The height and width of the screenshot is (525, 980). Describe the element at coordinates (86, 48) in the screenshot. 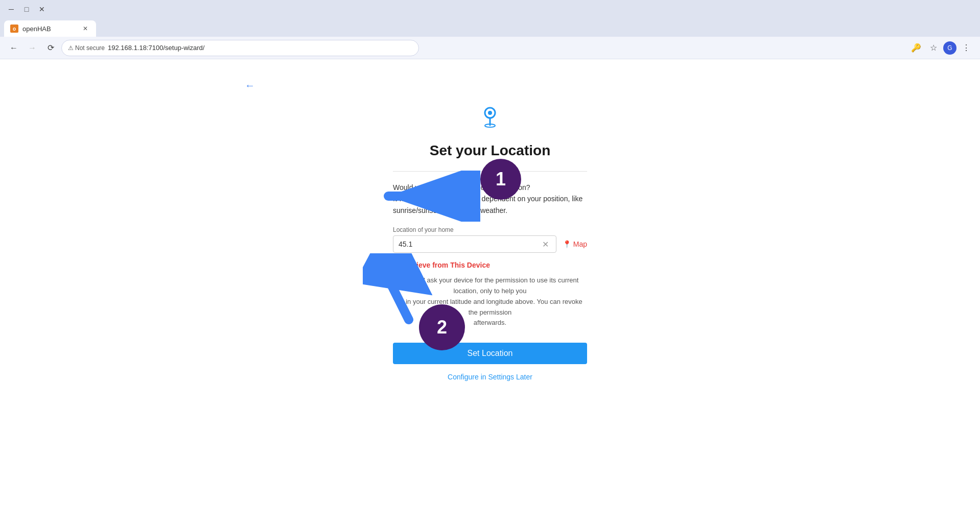

I see `security-indicator: ⚠ Not secure` at that location.